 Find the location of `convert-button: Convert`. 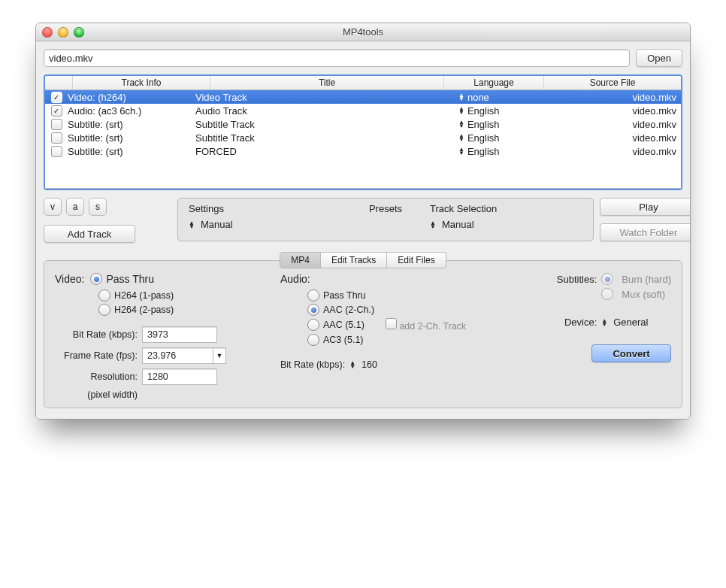

convert-button: Convert is located at coordinates (631, 353).